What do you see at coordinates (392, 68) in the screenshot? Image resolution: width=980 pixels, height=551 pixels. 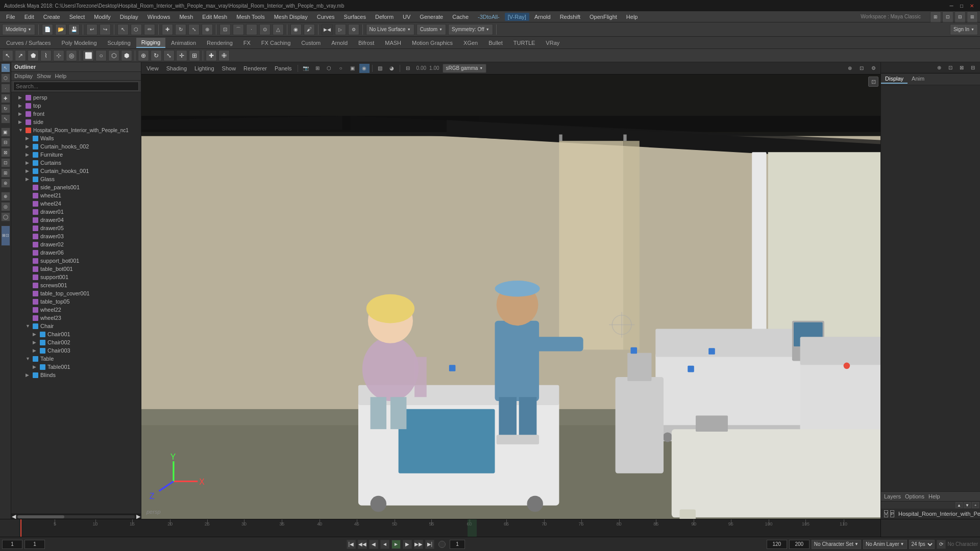 I see `vp-icon-ao: ◕` at bounding box center [392, 68].